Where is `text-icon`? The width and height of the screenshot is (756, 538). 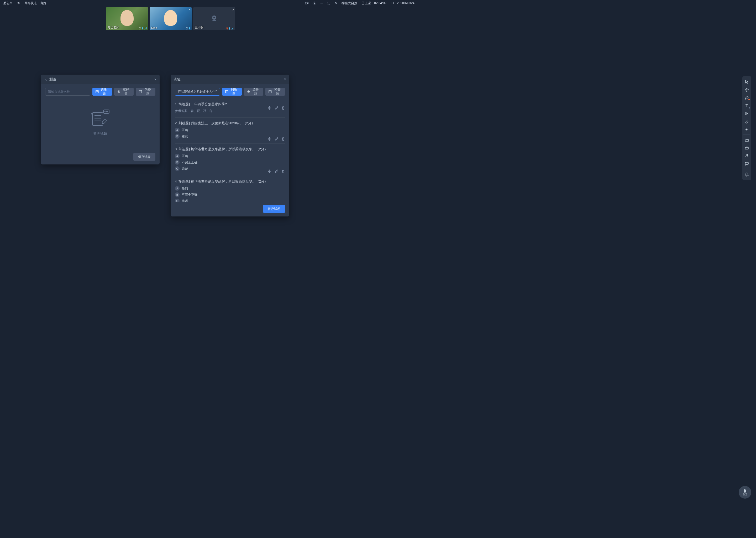 text-icon is located at coordinates (270, 92).